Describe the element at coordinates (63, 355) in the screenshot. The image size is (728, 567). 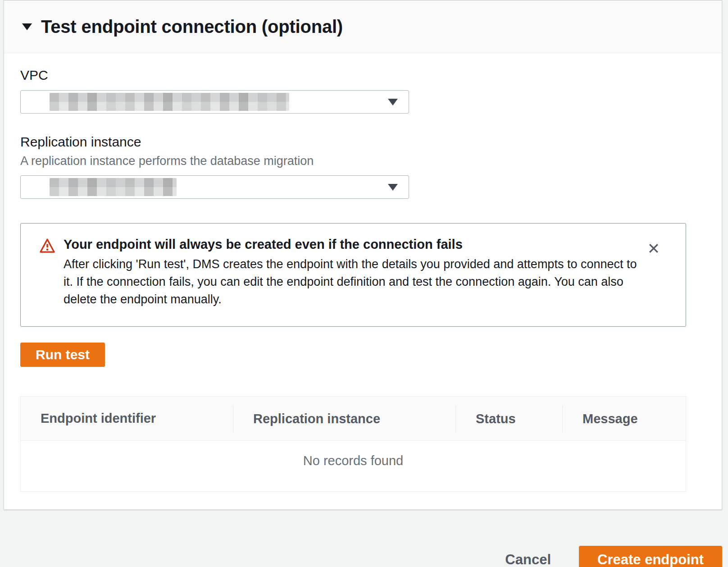
I see `run-test-button: Run test` at that location.